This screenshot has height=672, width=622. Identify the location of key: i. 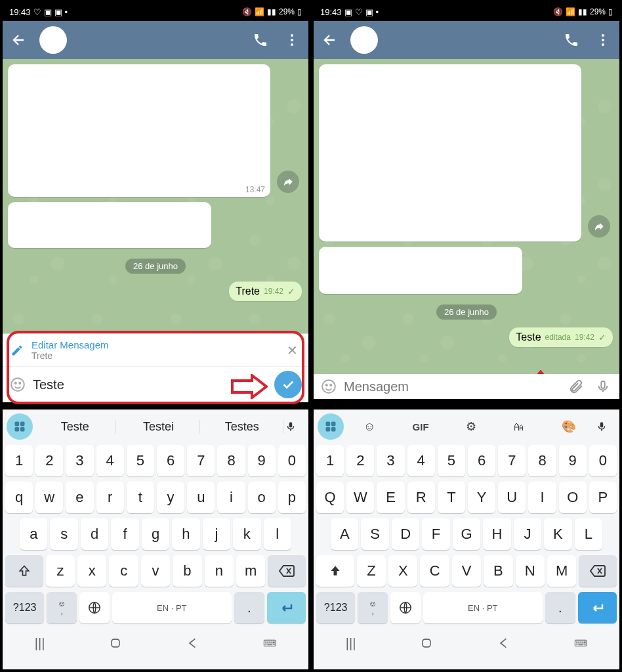
(231, 497).